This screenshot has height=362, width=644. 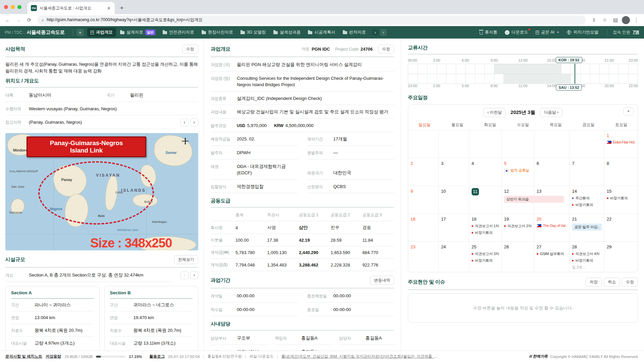 What do you see at coordinates (102, 32) in the screenshot?
I see `nav-tab-과업개요: 과업개요` at bounding box center [102, 32].